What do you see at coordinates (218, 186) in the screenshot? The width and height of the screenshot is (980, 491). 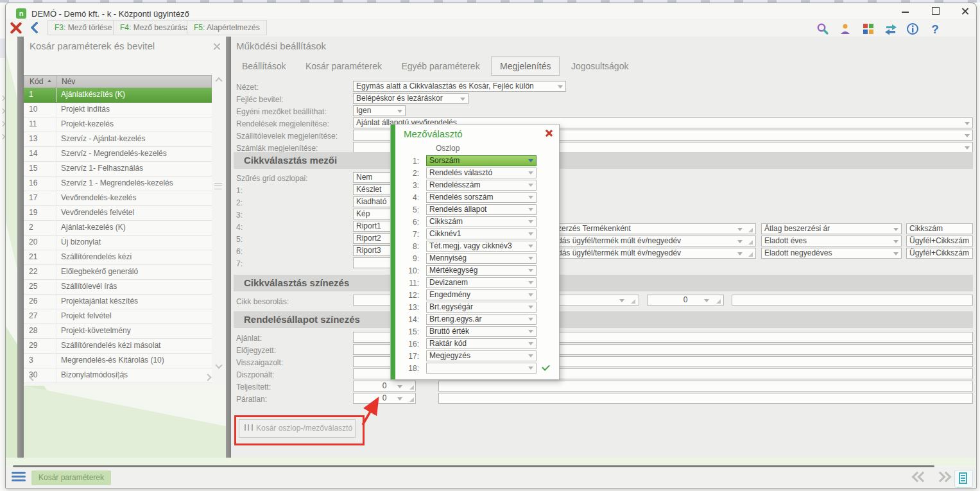 I see `vertical-scroll-grip` at bounding box center [218, 186].